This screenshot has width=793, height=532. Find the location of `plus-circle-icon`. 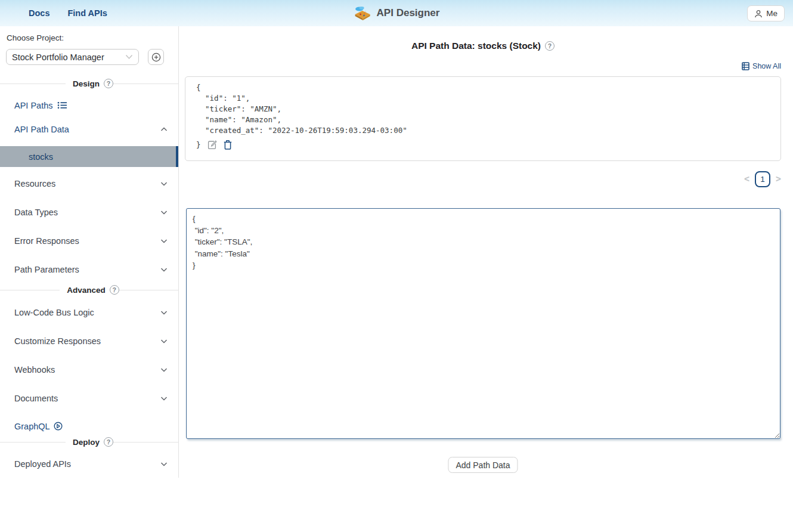

plus-circle-icon is located at coordinates (156, 57).